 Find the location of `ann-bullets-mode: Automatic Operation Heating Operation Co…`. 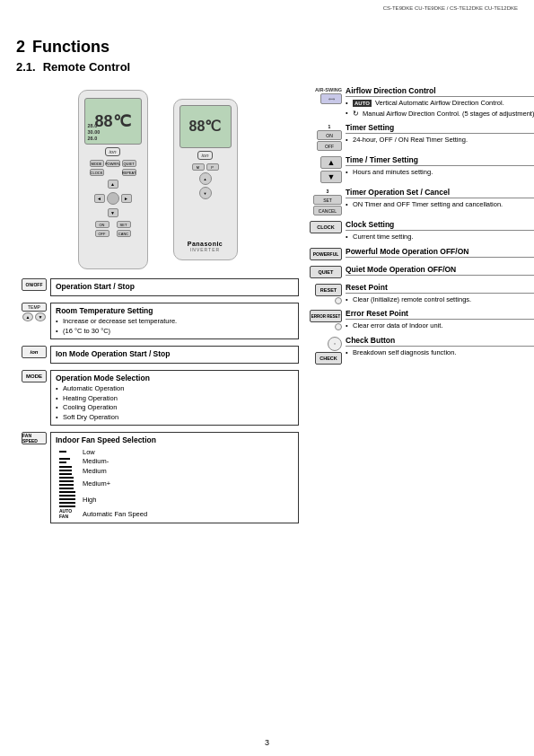

ann-bullets-mode: Automatic Operation Heating Operation Co… is located at coordinates (174, 403).